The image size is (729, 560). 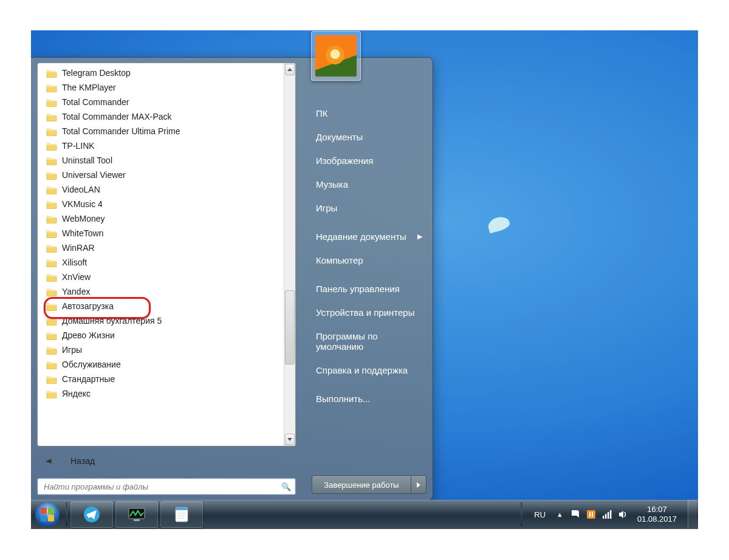 I want to click on program-folder-label: Total Commander, so click(x=96, y=102).